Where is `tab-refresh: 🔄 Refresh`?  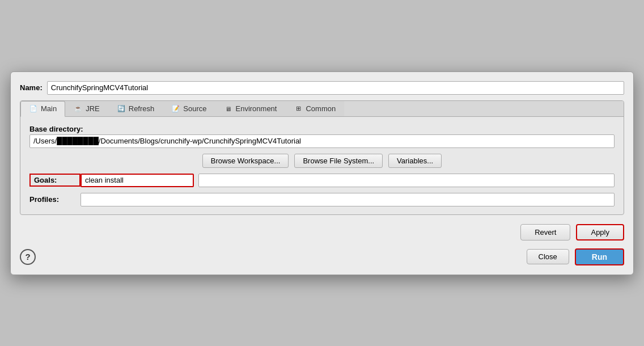
tab-refresh: 🔄 Refresh is located at coordinates (136, 109).